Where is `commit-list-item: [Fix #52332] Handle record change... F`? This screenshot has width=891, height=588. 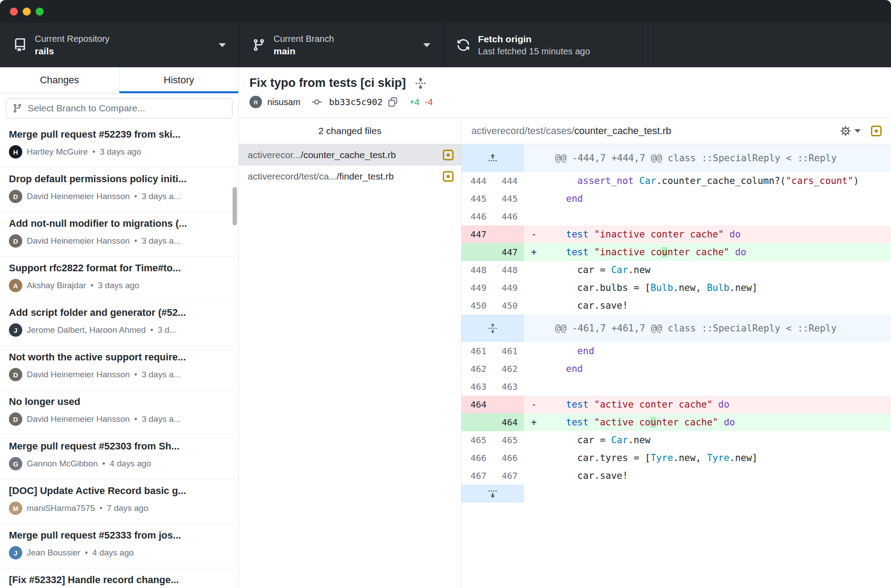 commit-list-item: [Fix #52332] Handle record change... F is located at coordinates (119, 578).